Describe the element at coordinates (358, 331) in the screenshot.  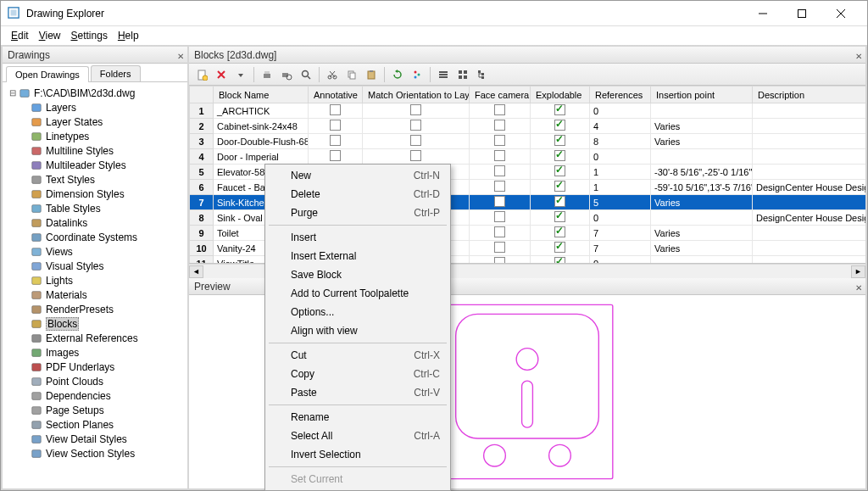
I see `ctx-align-with-view: Align with view` at that location.